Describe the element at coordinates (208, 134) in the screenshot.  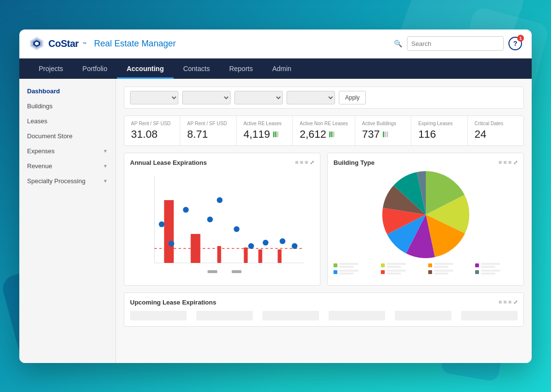
I see `kpi-value: 8.71` at that location.